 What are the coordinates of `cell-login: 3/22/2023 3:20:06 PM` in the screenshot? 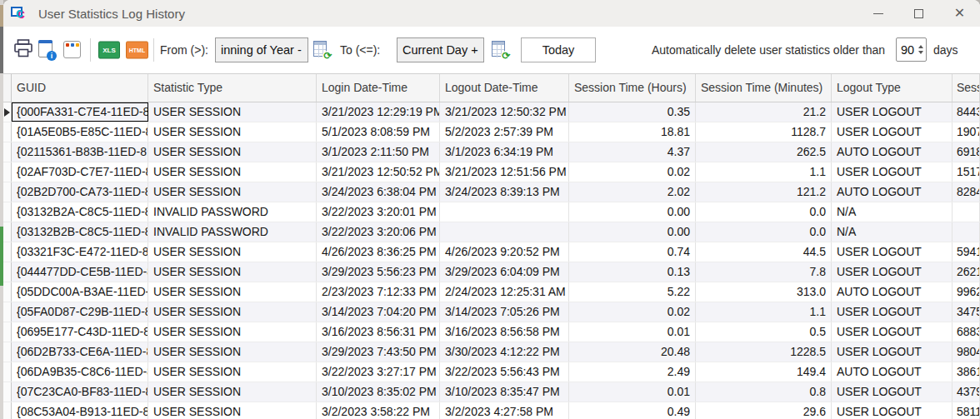 It's located at (378, 232).